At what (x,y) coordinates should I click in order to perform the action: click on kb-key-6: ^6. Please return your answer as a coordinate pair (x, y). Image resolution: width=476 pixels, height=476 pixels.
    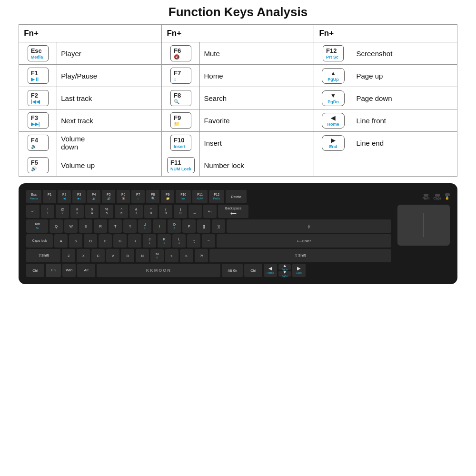
    Looking at the image, I should click on (121, 211).